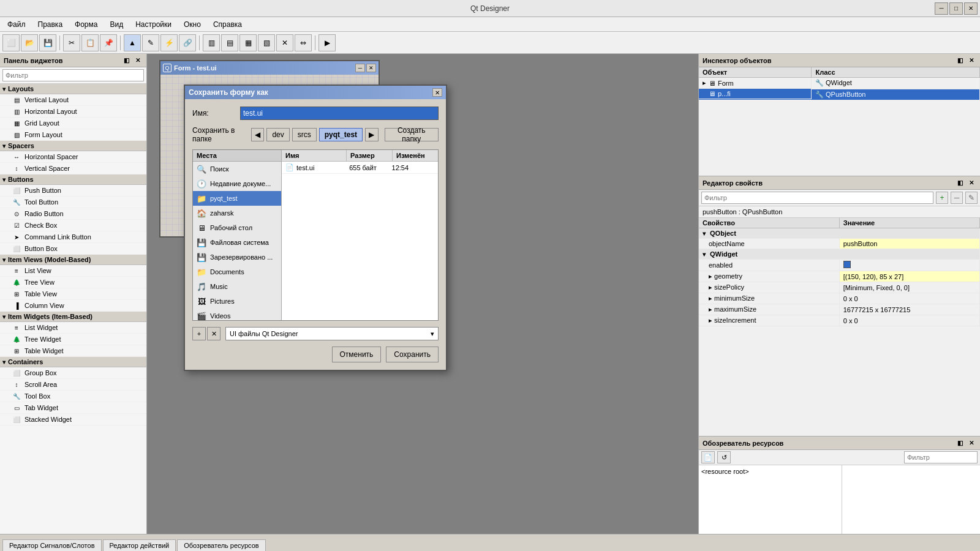 The width and height of the screenshot is (980, 551). What do you see at coordinates (74, 271) in the screenshot?
I see `widget-item-list-view: ≡ List View` at bounding box center [74, 271].